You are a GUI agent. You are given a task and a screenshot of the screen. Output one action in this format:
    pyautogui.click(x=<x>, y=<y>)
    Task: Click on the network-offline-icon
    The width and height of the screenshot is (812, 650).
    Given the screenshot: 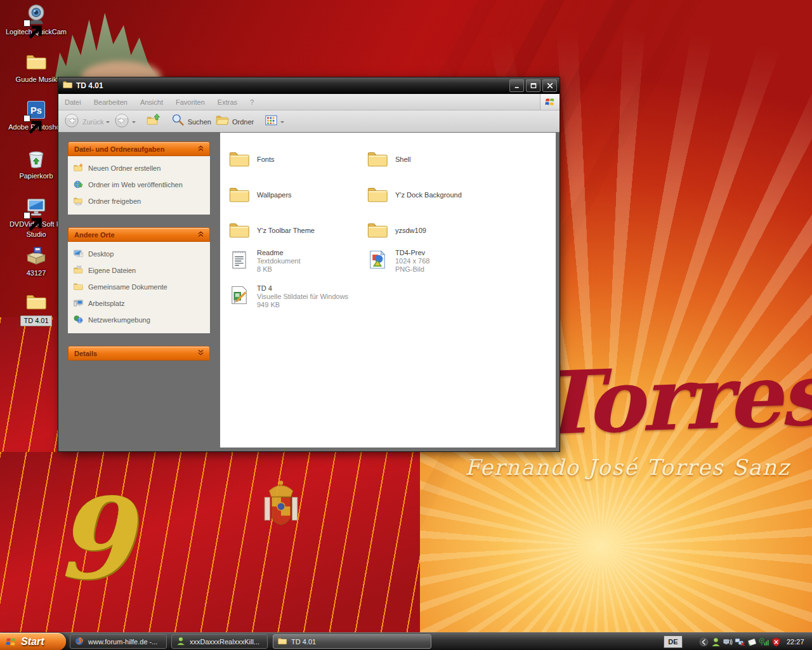 What is the action you would take?
    pyautogui.click(x=740, y=642)
    